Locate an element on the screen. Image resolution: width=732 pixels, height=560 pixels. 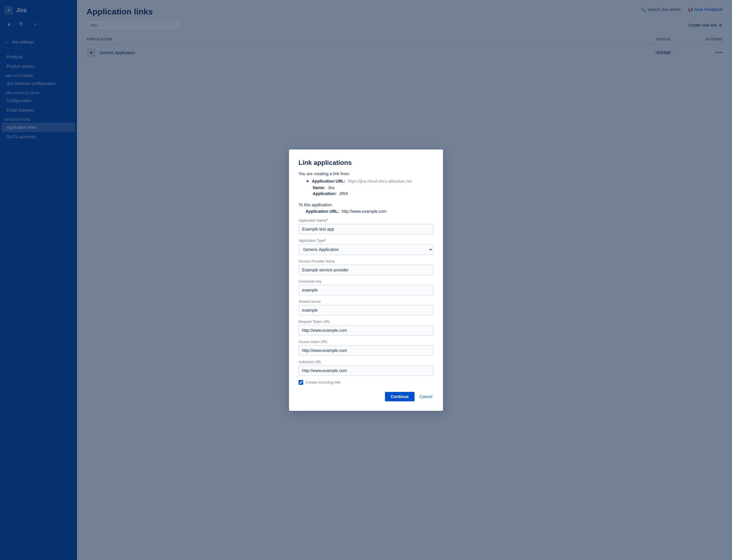
from-application-value: JIRA is located at coordinates (343, 194).